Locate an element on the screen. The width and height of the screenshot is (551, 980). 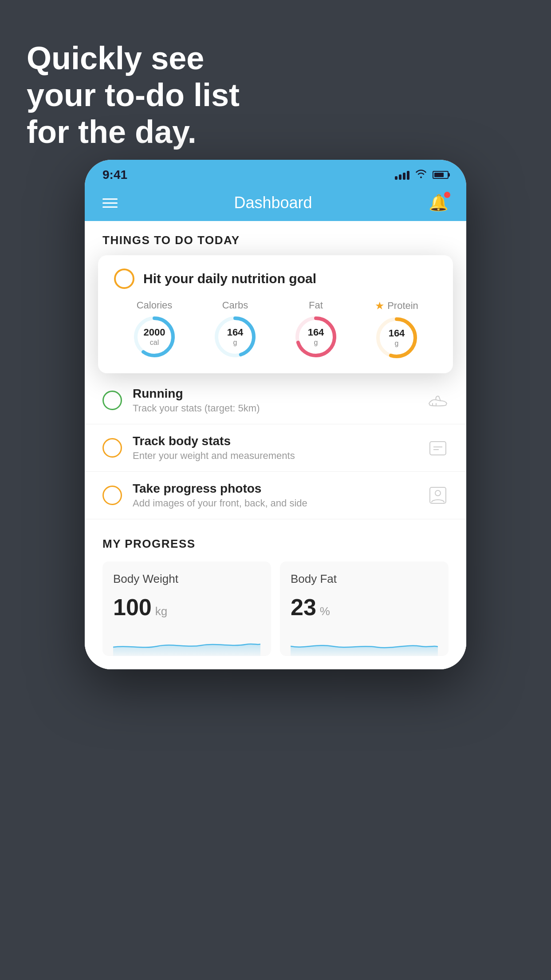
macro-fat: Fat 164 g is located at coordinates (316, 329).